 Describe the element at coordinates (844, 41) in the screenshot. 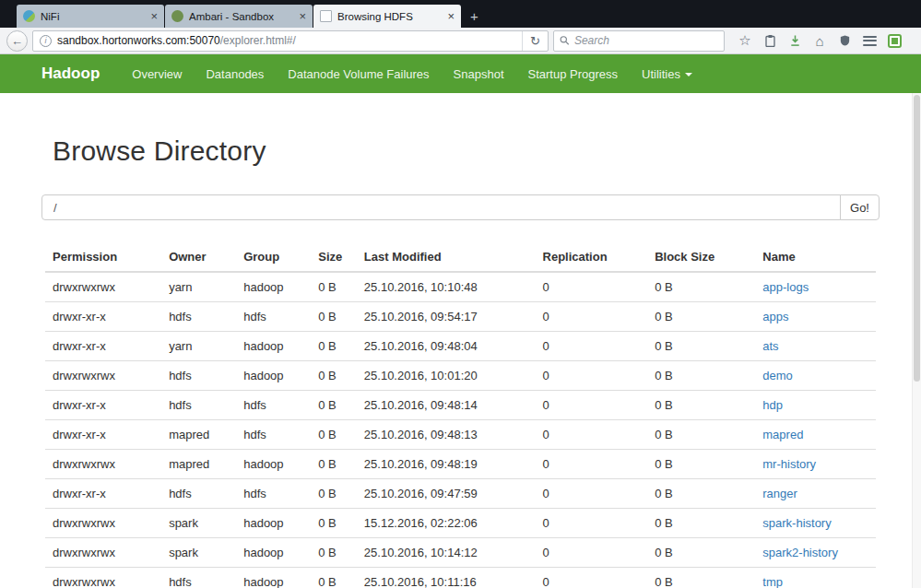

I see `addon-button` at that location.